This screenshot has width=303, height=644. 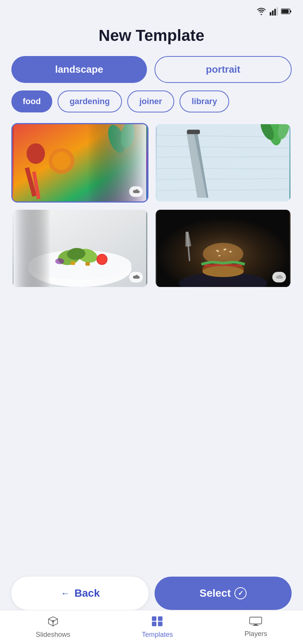 What do you see at coordinates (223, 163) in the screenshot?
I see `knife-svg` at bounding box center [223, 163].